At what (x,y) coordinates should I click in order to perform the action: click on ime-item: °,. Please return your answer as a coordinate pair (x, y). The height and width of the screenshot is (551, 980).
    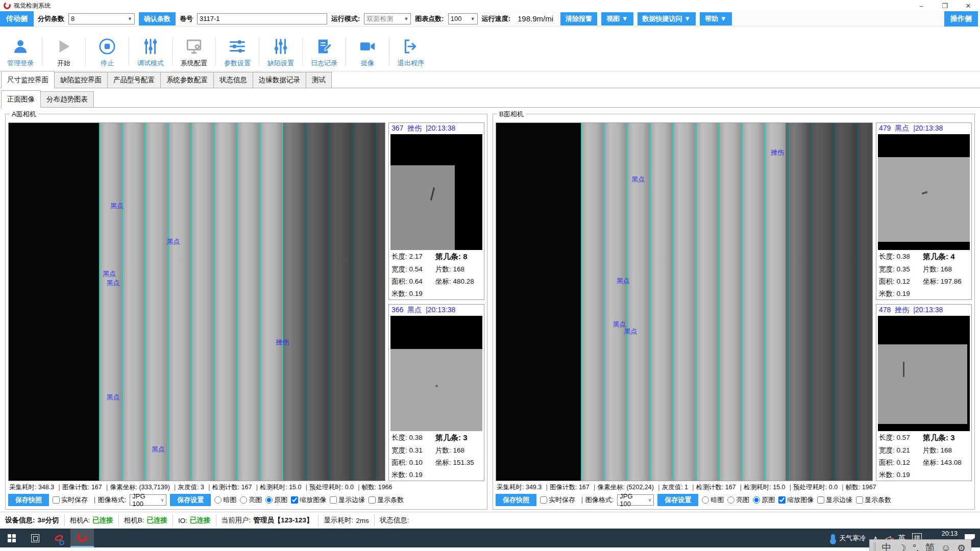
    Looking at the image, I should click on (916, 547).